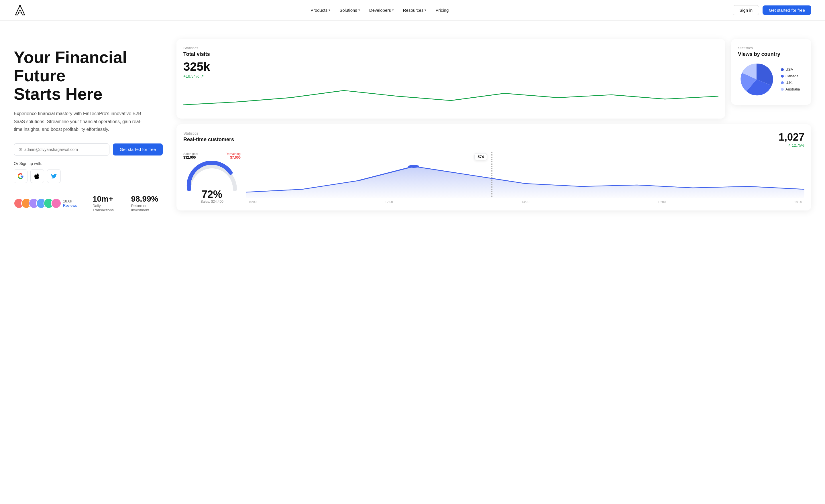 This screenshot has width=825, height=504. What do you see at coordinates (481, 157) in the screenshot?
I see `tooltip: 574` at bounding box center [481, 157].